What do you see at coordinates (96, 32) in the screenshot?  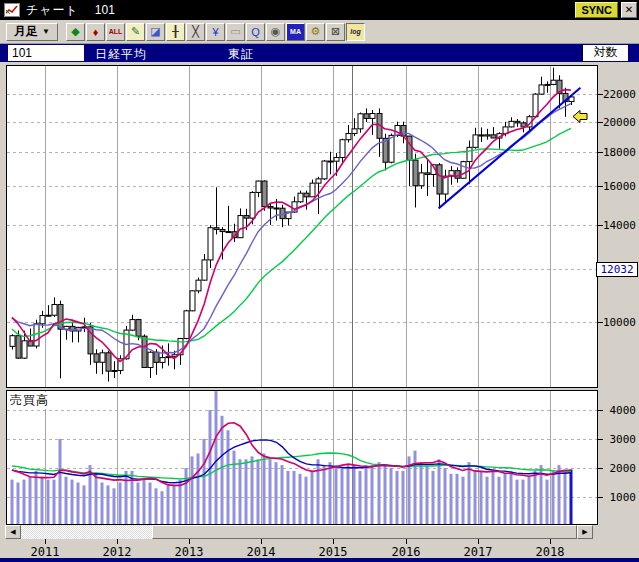 I see `bar-width-shrink-icon: ♦` at bounding box center [96, 32].